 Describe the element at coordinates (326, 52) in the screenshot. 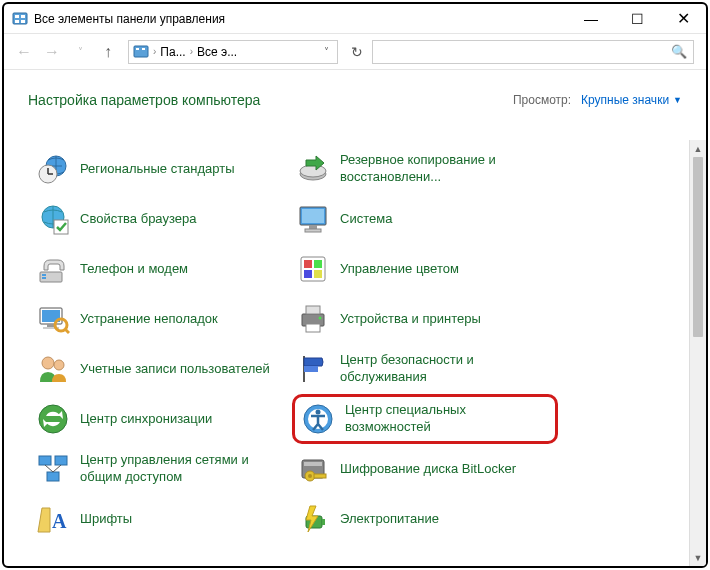

I see `address-dropdown-icon: ˅` at that location.